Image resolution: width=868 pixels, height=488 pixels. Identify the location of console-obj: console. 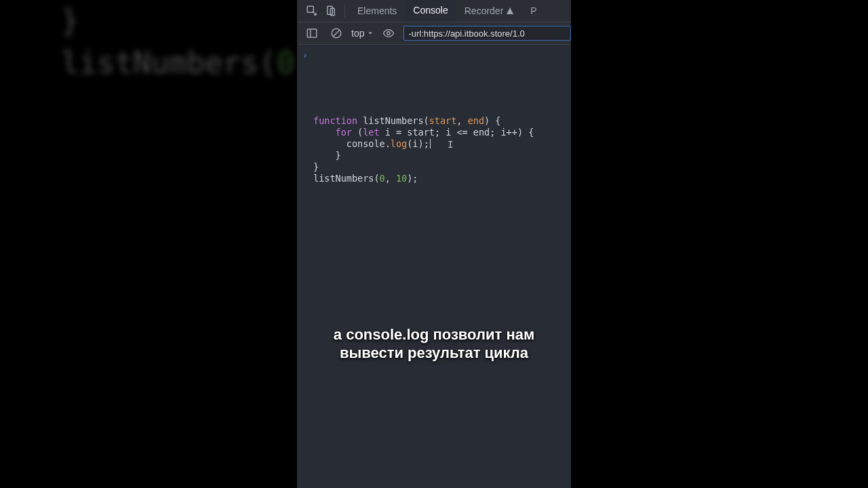
(366, 144).